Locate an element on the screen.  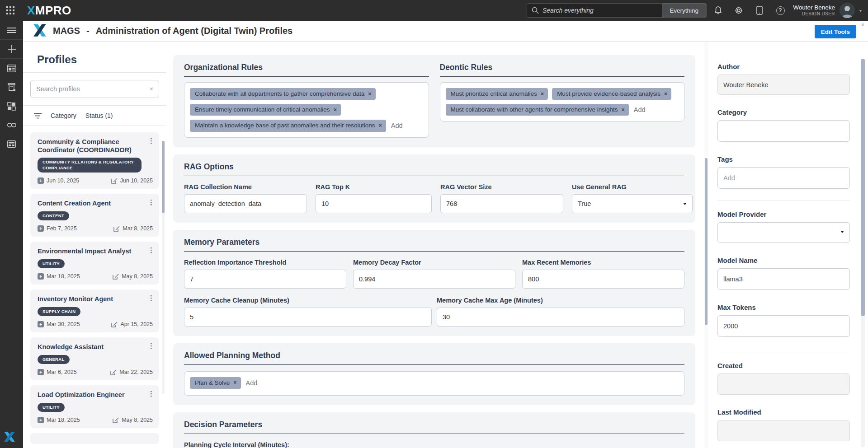
mobile-app-button is located at coordinates (760, 10).